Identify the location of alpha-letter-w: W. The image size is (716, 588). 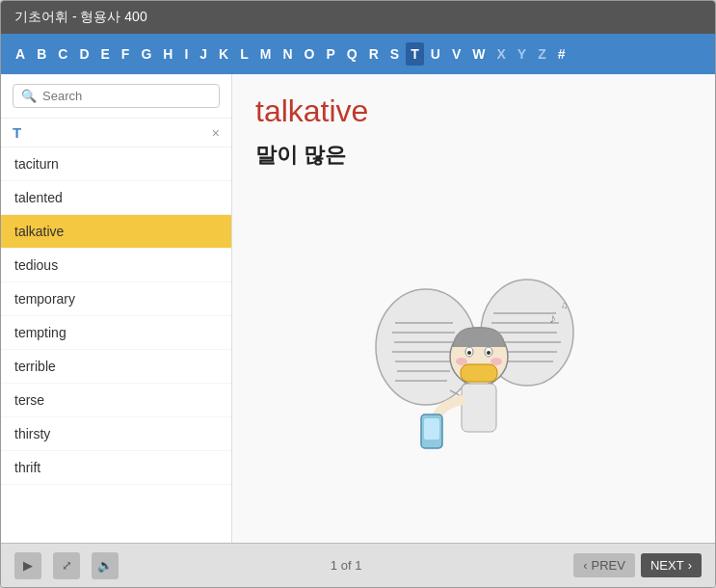
(478, 54).